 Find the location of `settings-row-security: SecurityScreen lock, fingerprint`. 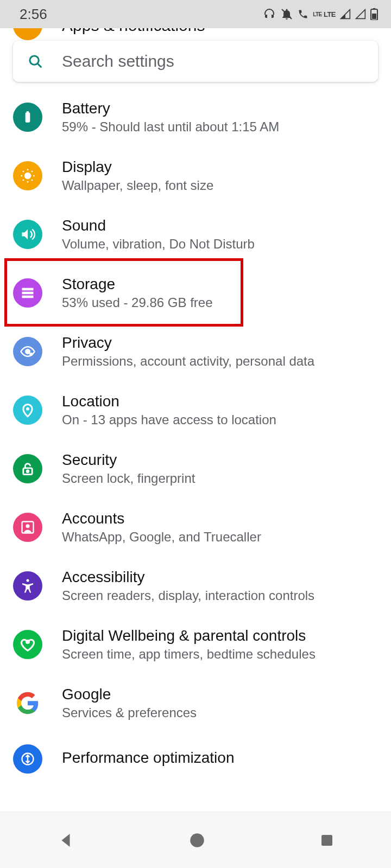

settings-row-security: SecurityScreen lock, fingerprint is located at coordinates (195, 469).